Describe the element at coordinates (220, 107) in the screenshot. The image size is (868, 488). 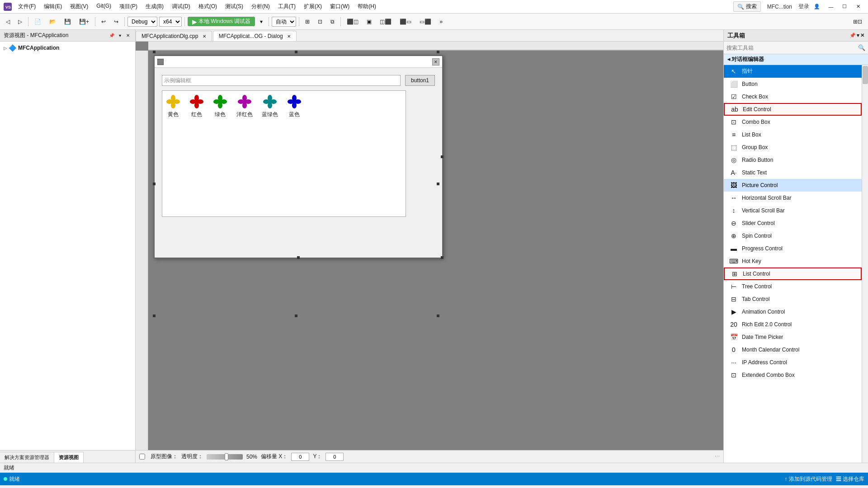
I see `list-item-绿色: 绿色` at that location.